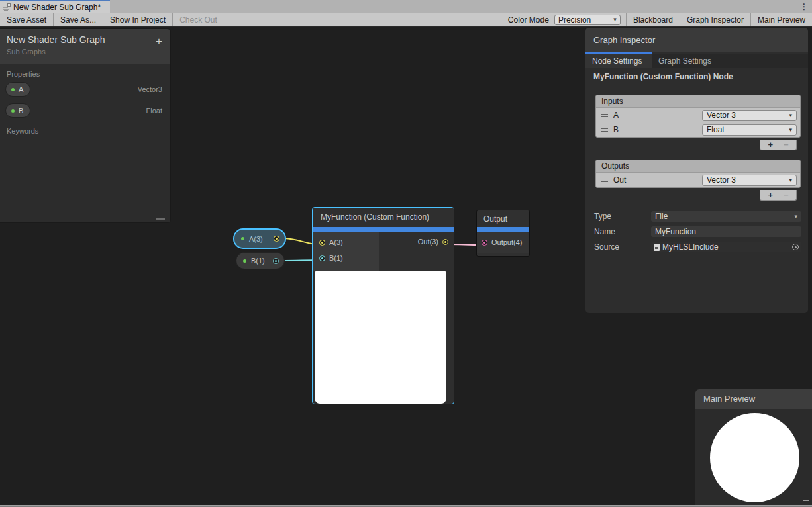  What do you see at coordinates (160, 218) in the screenshot?
I see `blackboard-resize-handle` at bounding box center [160, 218].